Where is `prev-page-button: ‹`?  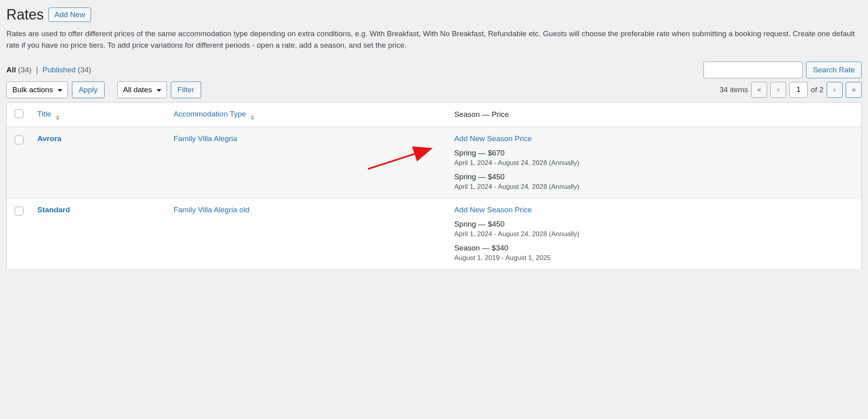 prev-page-button: ‹ is located at coordinates (778, 90).